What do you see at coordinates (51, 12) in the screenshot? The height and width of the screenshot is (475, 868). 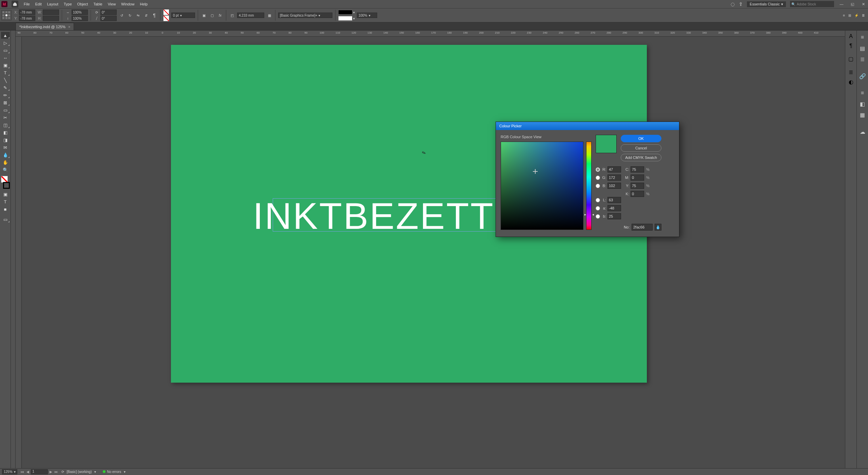 I see `w-field` at bounding box center [51, 12].